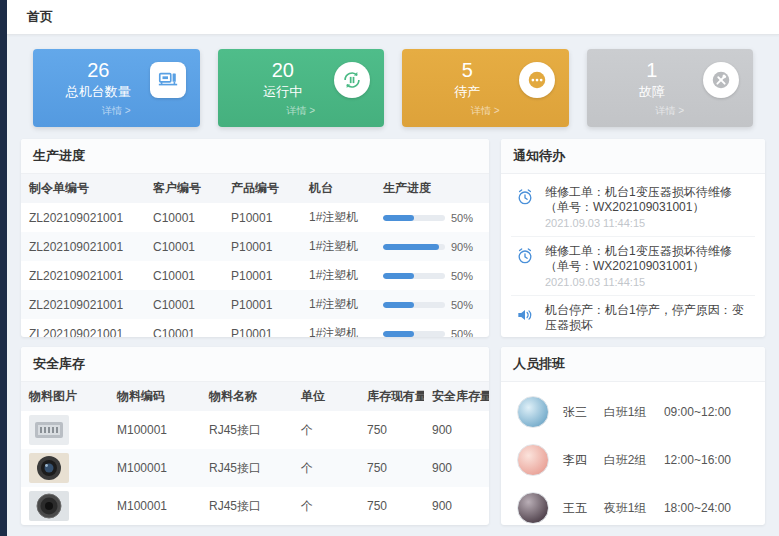 The width and height of the screenshot is (779, 536). I want to click on progress-percent: 90%, so click(462, 247).